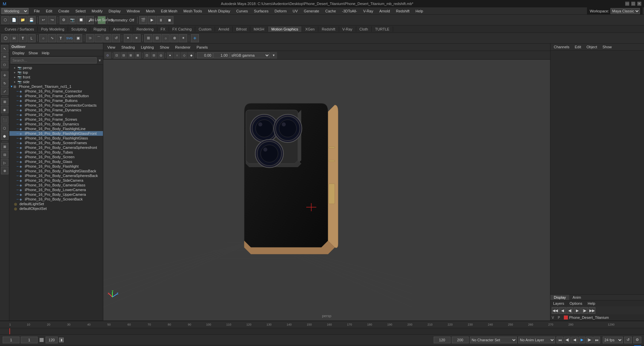  I want to click on options-btn: Options, so click(576, 303).